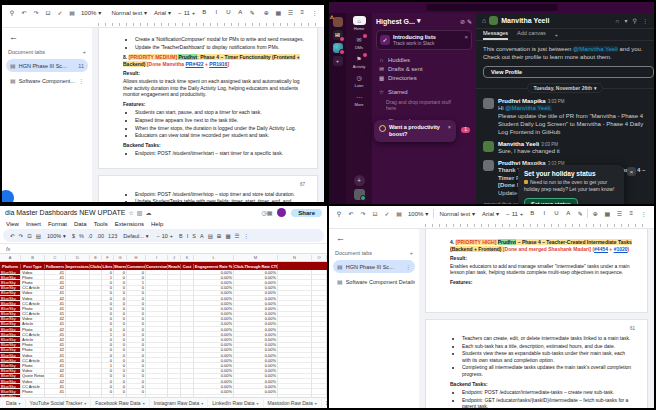 This screenshot has width=656, height=410. What do you see at coordinates (120, 258) in the screenshot?
I see `column-letter: G` at bounding box center [120, 258].